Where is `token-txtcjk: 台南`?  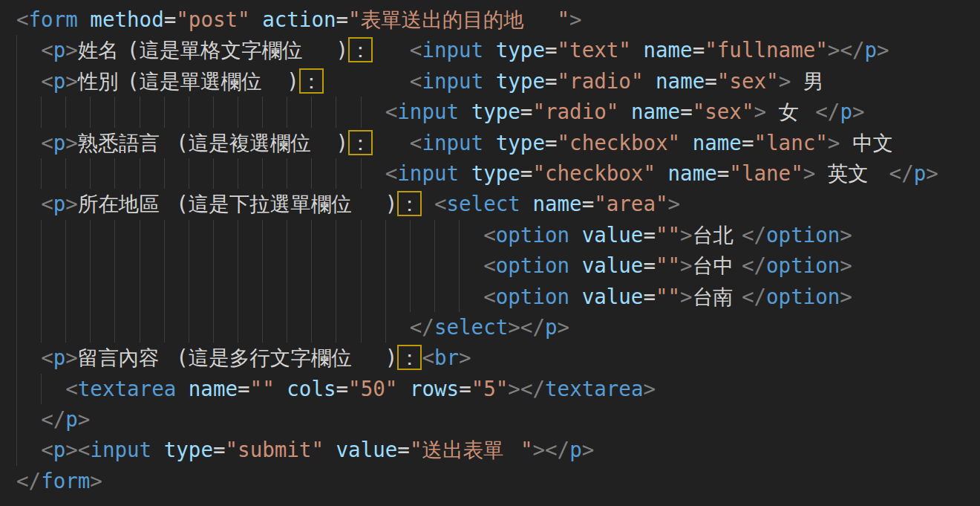
token-txtcjk: 台南 is located at coordinates (717, 297).